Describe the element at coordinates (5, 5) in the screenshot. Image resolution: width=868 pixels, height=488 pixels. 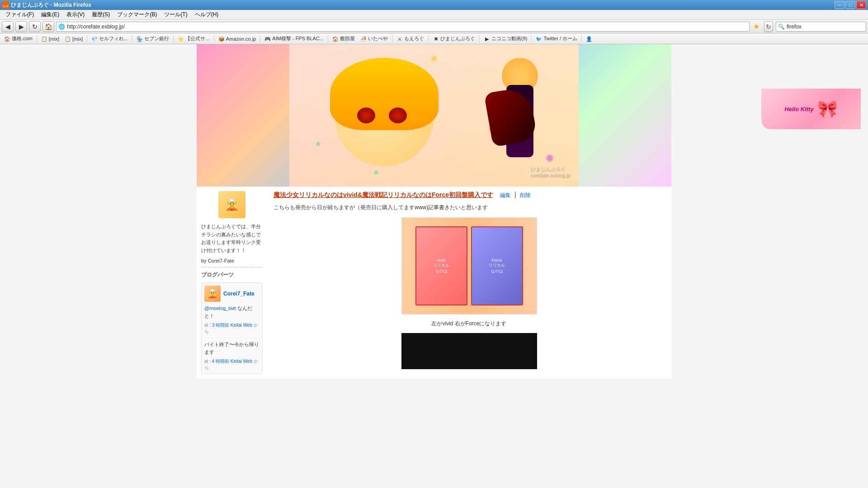
I see `firefox-icon: 🦊` at that location.